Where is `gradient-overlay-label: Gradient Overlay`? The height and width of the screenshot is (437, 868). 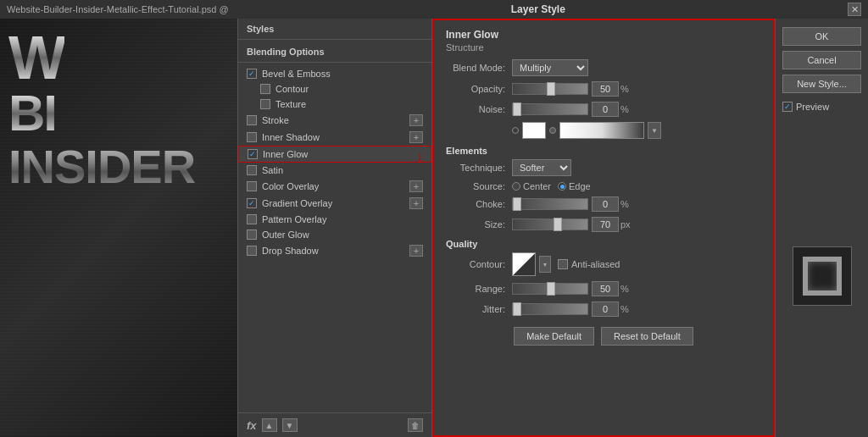
gradient-overlay-label: Gradient Overlay is located at coordinates (297, 203).